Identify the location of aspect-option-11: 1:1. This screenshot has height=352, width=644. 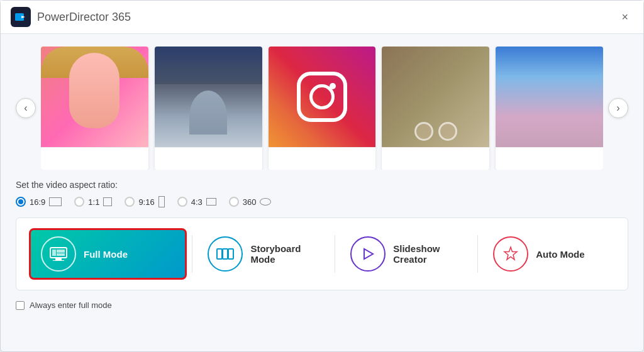
(93, 202).